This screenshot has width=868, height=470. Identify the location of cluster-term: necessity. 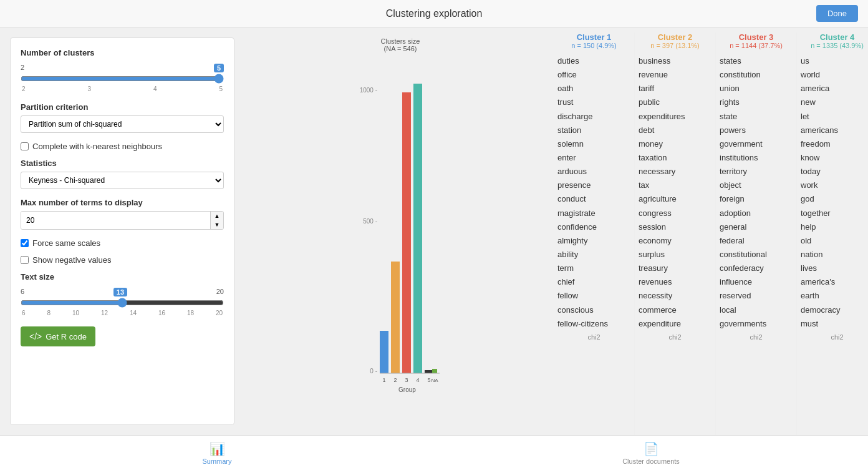
(675, 296).